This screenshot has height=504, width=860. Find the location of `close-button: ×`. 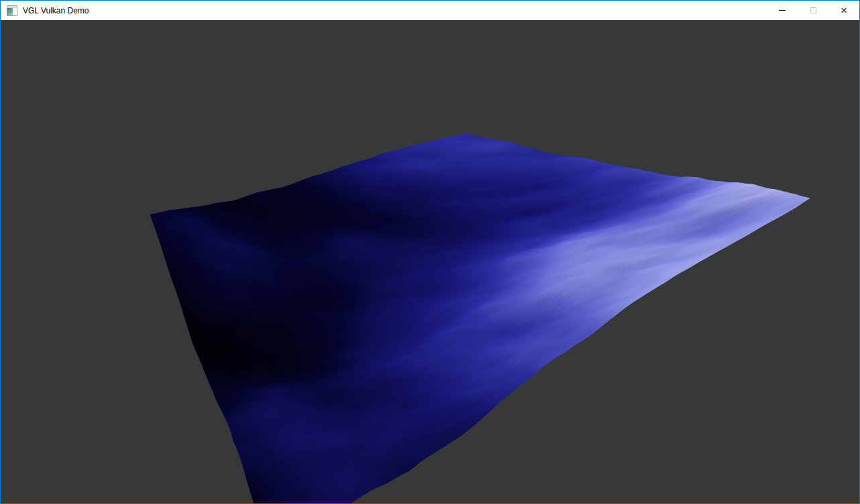

close-button: × is located at coordinates (844, 11).